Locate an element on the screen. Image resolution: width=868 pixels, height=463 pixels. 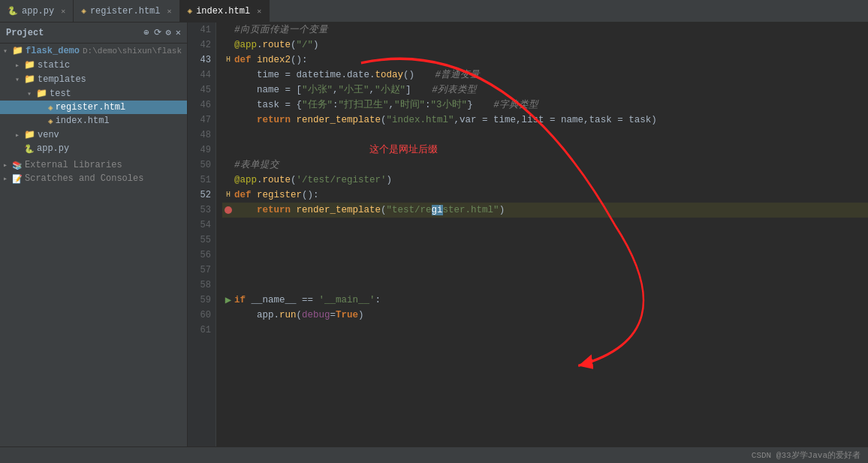
arrow-test: ▾ is located at coordinates (32, 94).